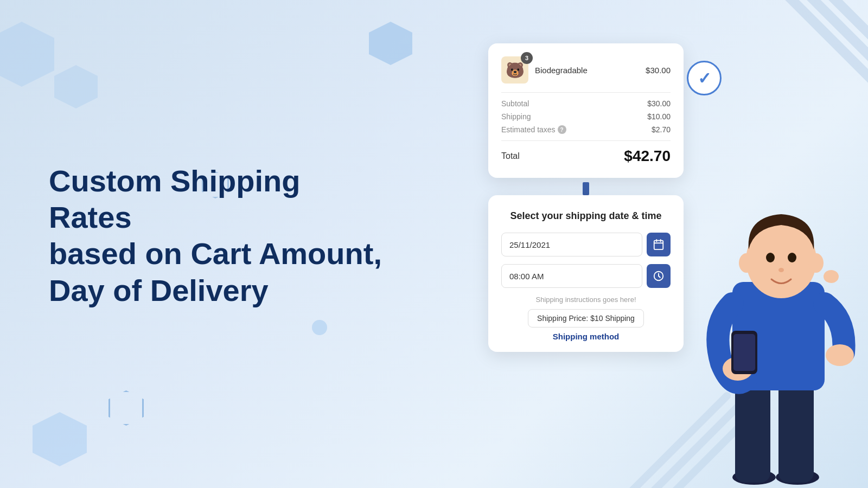  What do you see at coordinates (659, 276) in the screenshot?
I see `clock-icon-button` at bounding box center [659, 276].